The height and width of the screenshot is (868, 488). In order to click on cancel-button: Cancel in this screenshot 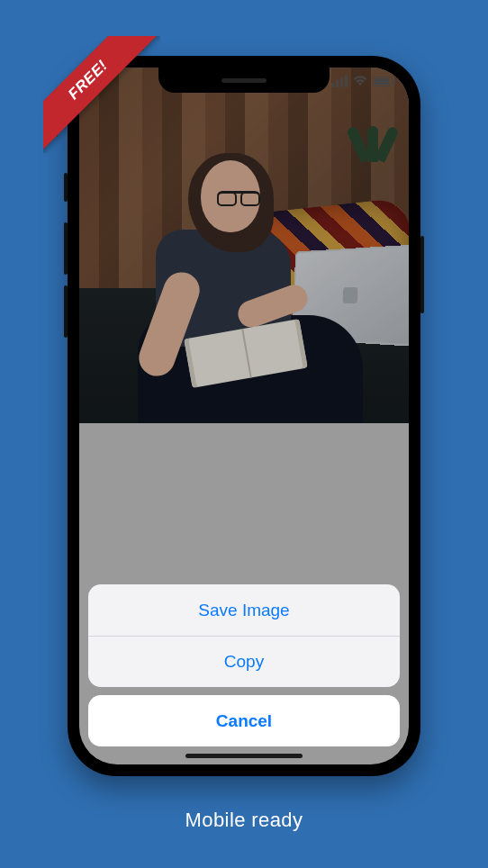, I will do `click(244, 720)`.